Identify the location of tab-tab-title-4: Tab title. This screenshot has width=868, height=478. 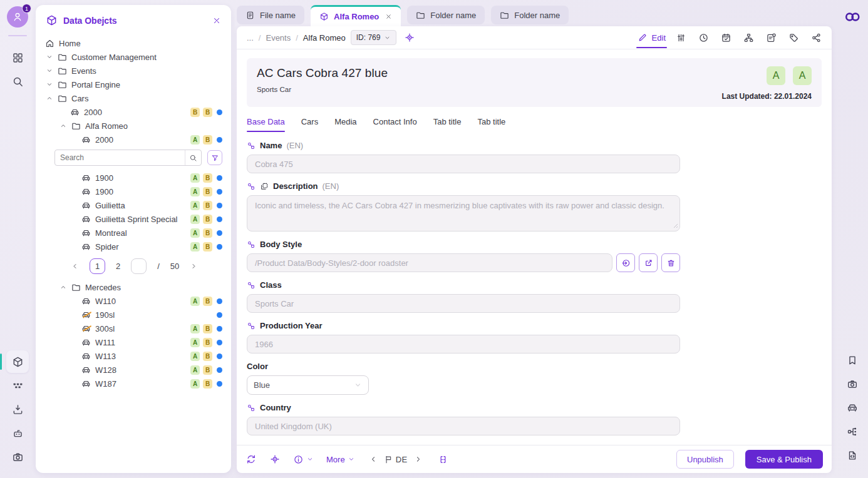
(447, 125).